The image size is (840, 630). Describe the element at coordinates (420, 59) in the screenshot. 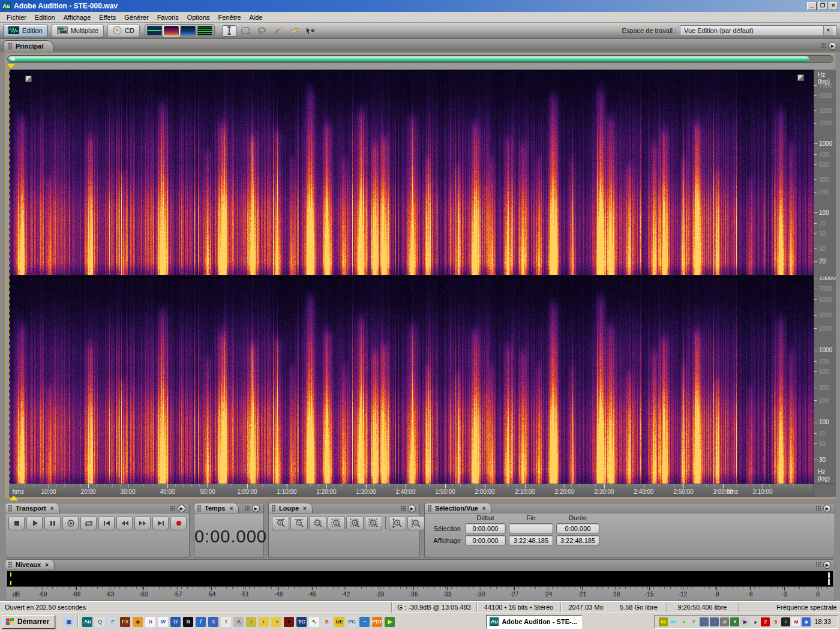

I see `horizontal-scroll-track` at that location.